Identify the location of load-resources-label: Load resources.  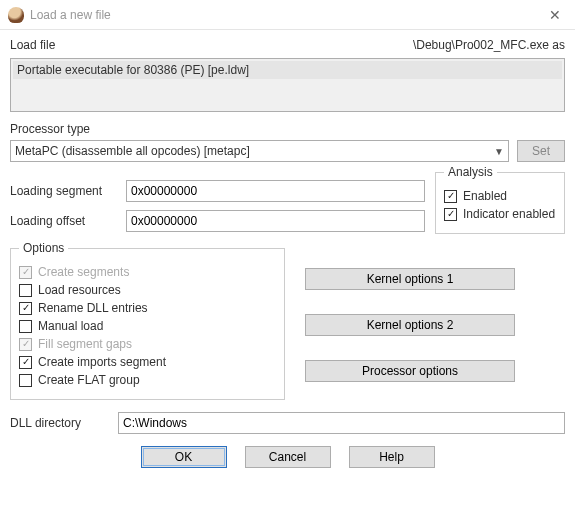
(80, 290).